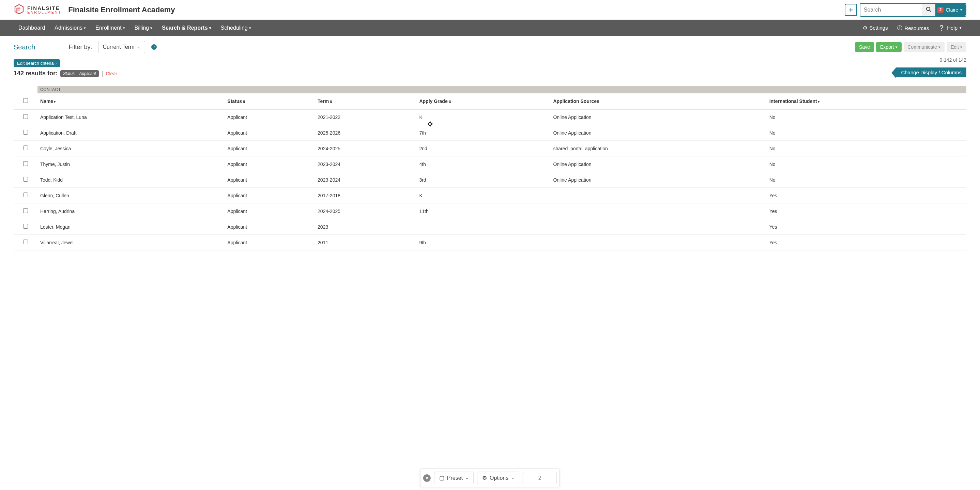 Image resolution: width=980 pixels, height=490 pixels. Describe the element at coordinates (929, 10) in the screenshot. I see `search-icon` at that location.